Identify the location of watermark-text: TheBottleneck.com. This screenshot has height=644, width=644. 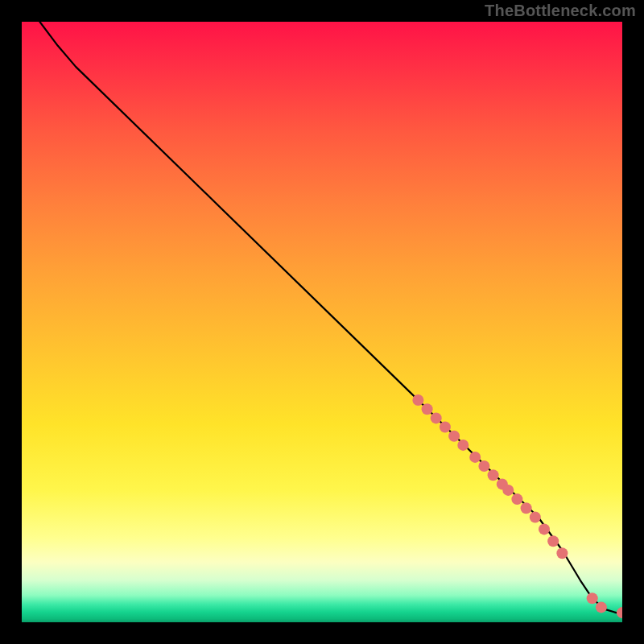
(560, 11).